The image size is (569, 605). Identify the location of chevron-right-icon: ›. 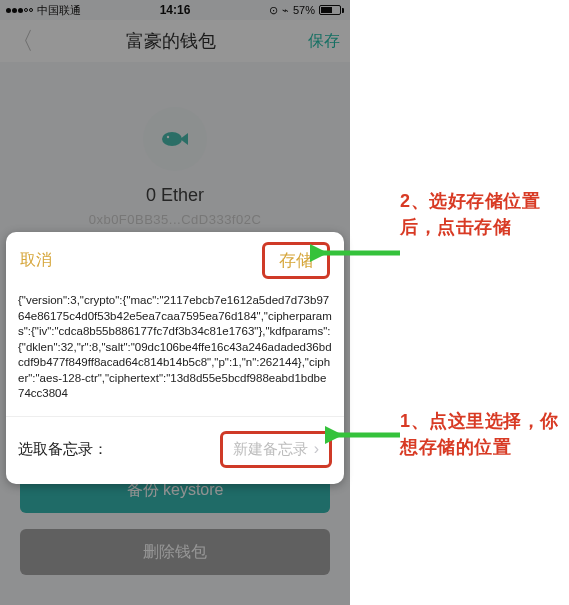
(316, 449).